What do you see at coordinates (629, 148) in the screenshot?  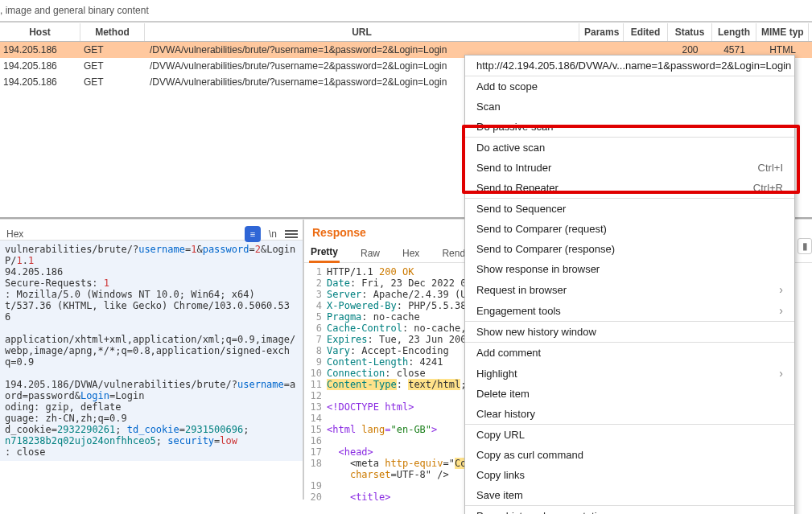 I see `menu-item: Do active scan` at bounding box center [629, 148].